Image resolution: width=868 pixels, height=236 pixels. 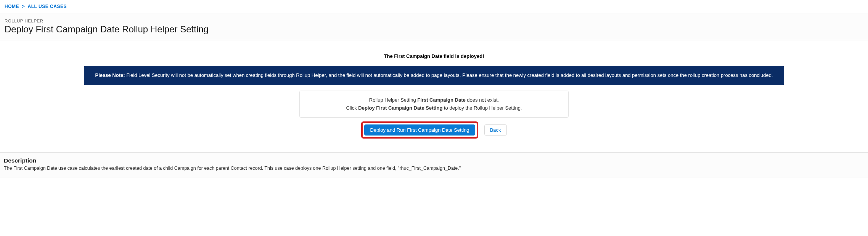 What do you see at coordinates (449, 75) in the screenshot?
I see `note-text: Field Level Security will not be automat…` at bounding box center [449, 75].